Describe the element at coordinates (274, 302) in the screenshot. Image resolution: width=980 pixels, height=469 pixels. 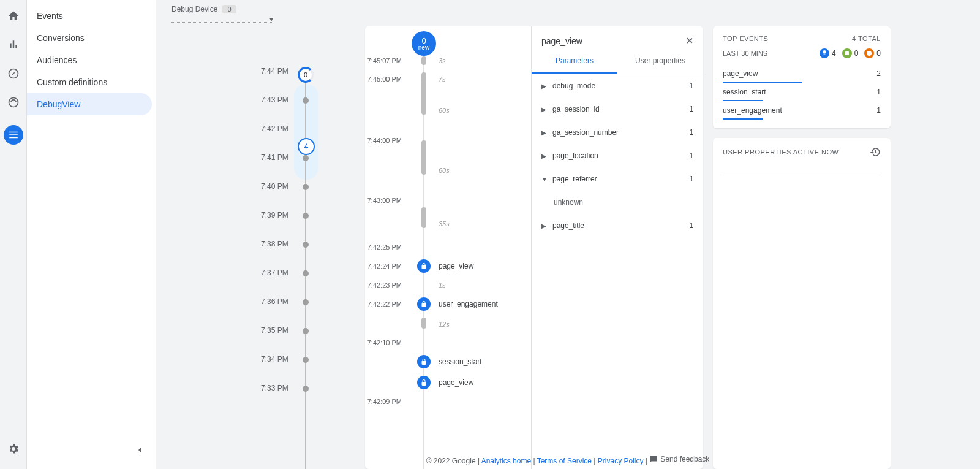
I see `minute-label: 7:36 PM` at that location.